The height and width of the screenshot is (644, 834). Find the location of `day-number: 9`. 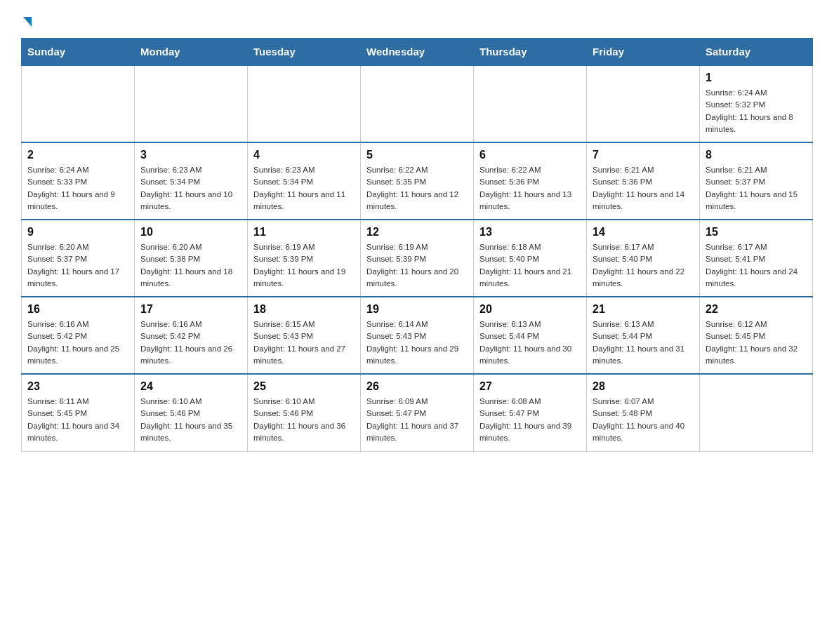

day-number: 9 is located at coordinates (78, 232).